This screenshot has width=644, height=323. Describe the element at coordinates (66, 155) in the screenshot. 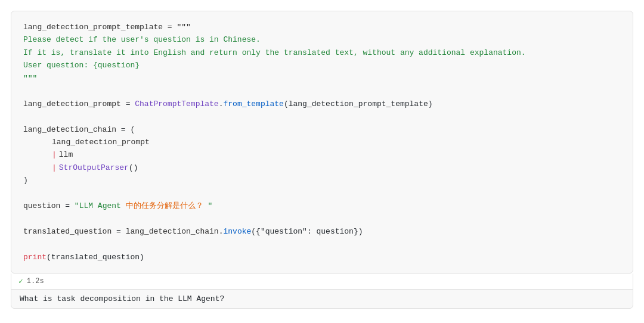

I see `var-llm: llm` at that location.